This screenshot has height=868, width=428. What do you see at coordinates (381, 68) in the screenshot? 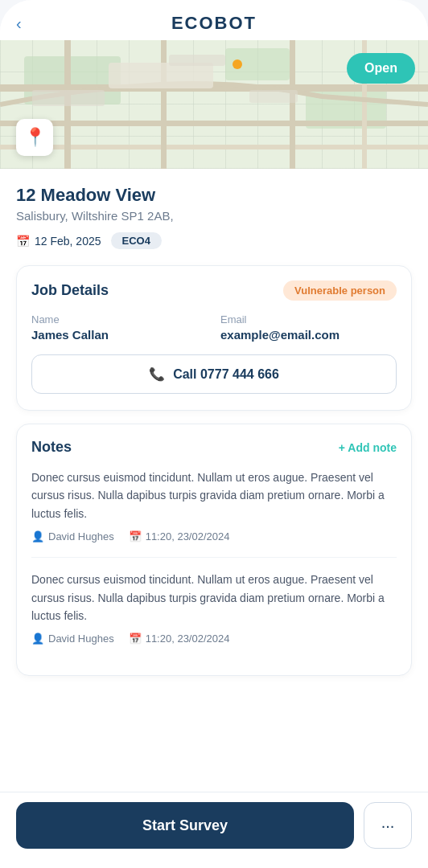
I see `open-map-button: Open` at bounding box center [381, 68].